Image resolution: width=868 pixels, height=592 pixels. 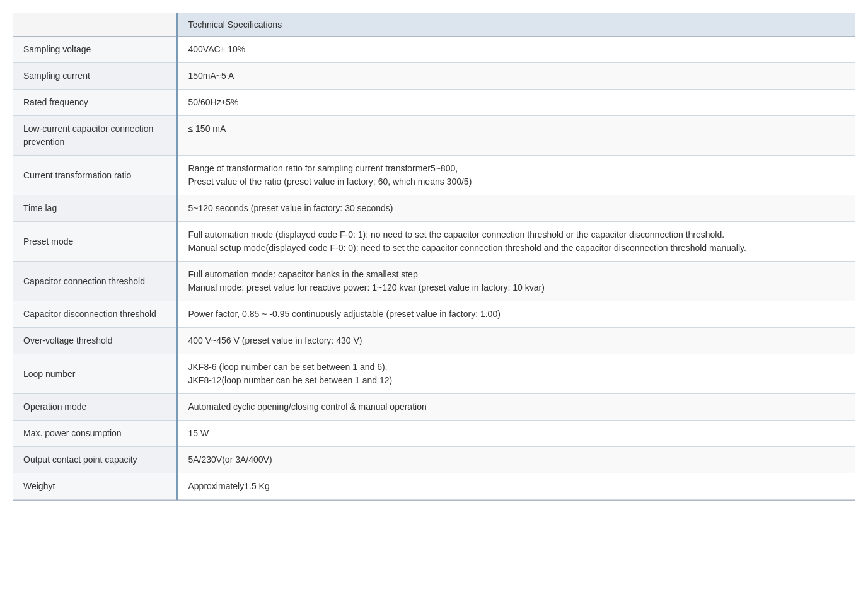 What do you see at coordinates (434, 341) in the screenshot?
I see `table-row: Over-voltage threshold400 V~456 V (prese…` at bounding box center [434, 341].